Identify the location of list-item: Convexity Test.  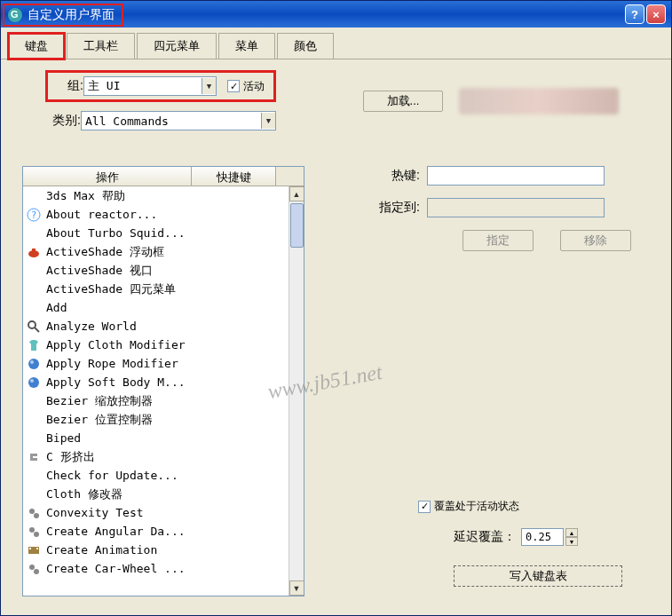
(156, 513).